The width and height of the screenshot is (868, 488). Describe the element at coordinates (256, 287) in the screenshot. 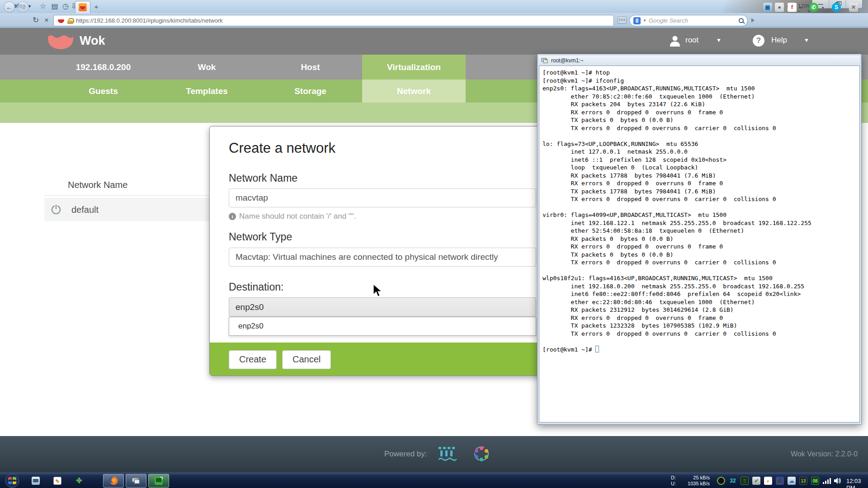

I see `destination-label: Destination:` at that location.